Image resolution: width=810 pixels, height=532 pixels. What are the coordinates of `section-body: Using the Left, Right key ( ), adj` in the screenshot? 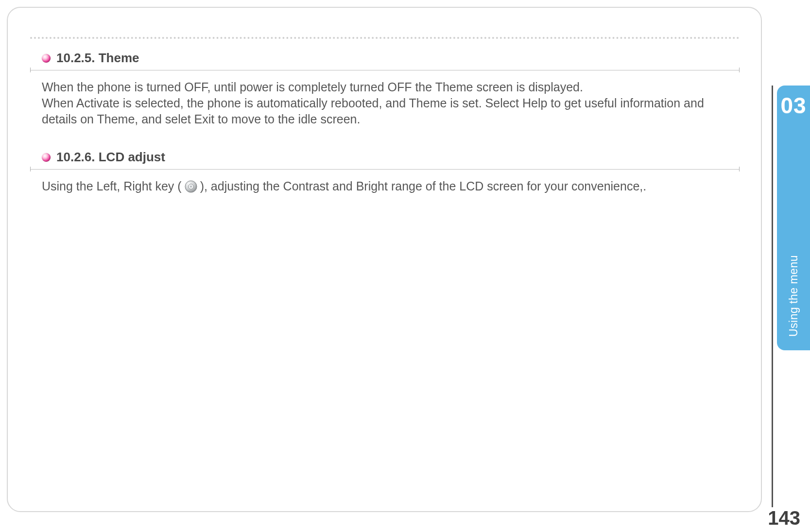 It's located at (385, 187).